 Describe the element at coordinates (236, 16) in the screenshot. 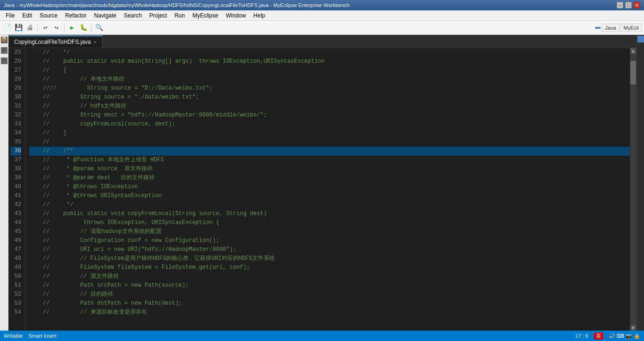

I see `menu-window: Window` at that location.